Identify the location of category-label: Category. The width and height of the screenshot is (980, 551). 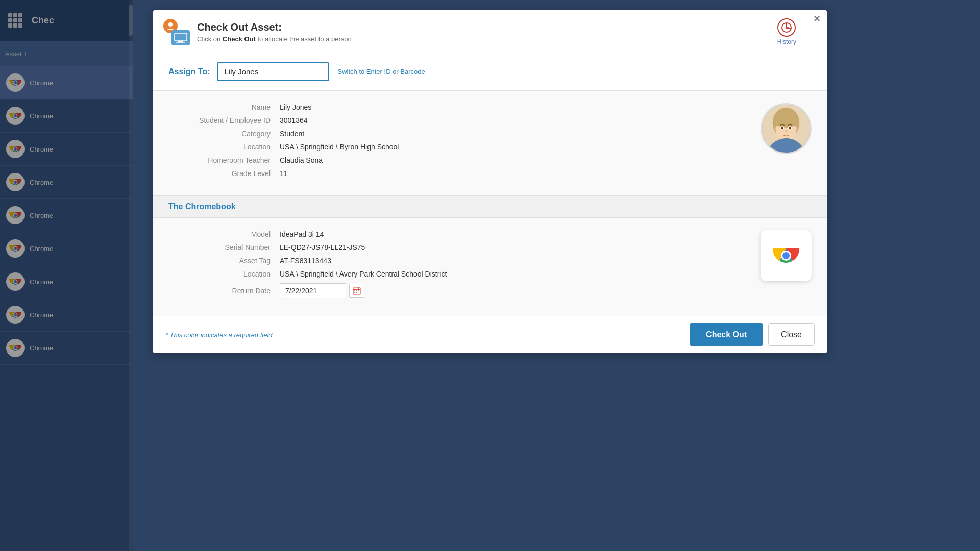
(219, 134).